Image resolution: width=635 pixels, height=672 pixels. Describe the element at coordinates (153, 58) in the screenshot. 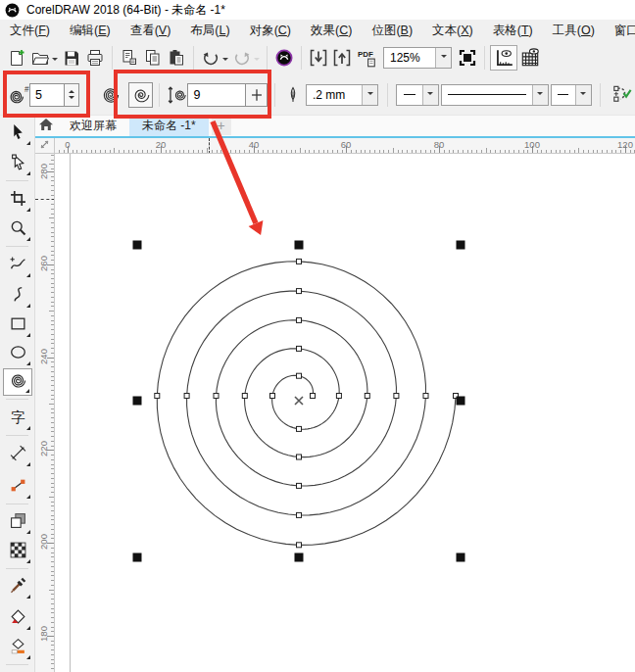

I see `copy-button` at that location.